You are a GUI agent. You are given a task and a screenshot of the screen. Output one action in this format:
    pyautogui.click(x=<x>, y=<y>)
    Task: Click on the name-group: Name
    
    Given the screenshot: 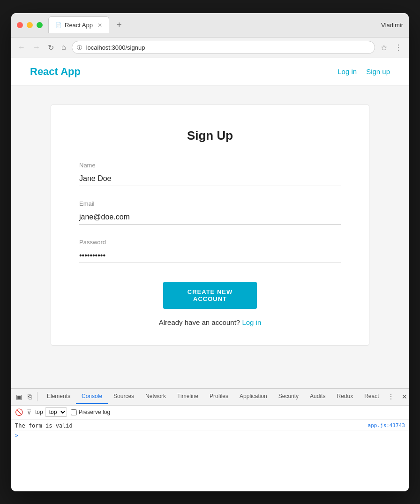 What is the action you would take?
    pyautogui.click(x=210, y=174)
    